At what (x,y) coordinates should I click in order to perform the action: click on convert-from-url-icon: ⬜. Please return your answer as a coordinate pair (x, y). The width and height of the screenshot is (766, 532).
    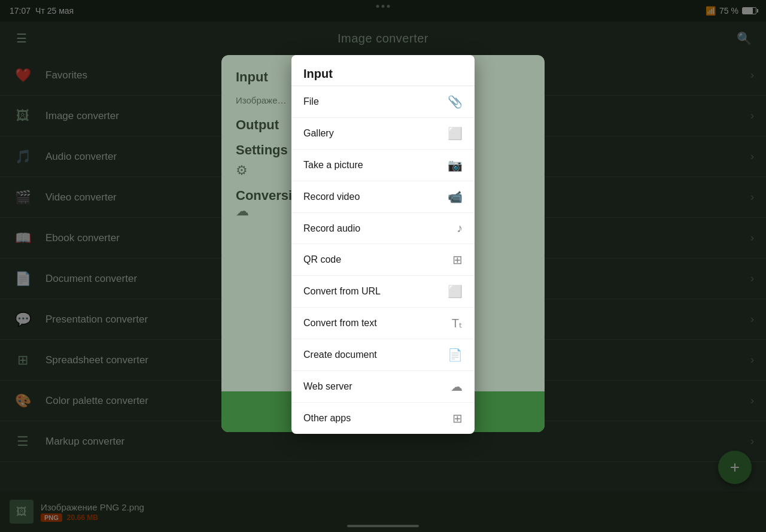
    Looking at the image, I should click on (455, 291).